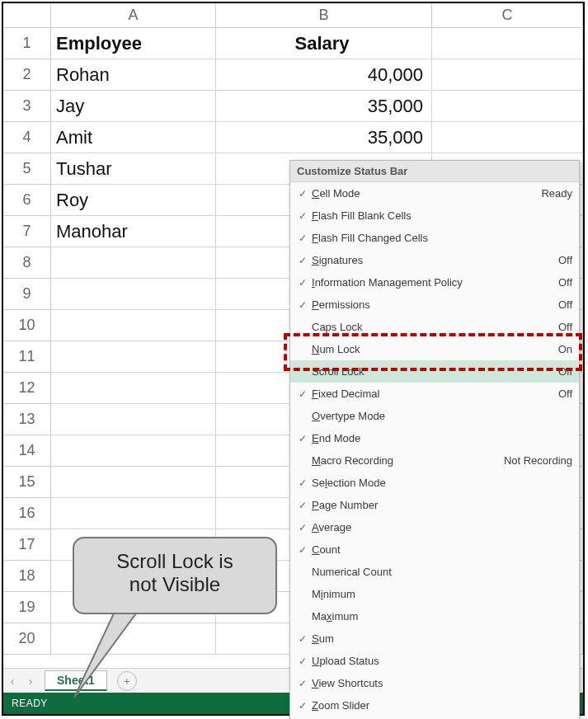 This screenshot has width=588, height=719. I want to click on row-header: 11, so click(27, 357).